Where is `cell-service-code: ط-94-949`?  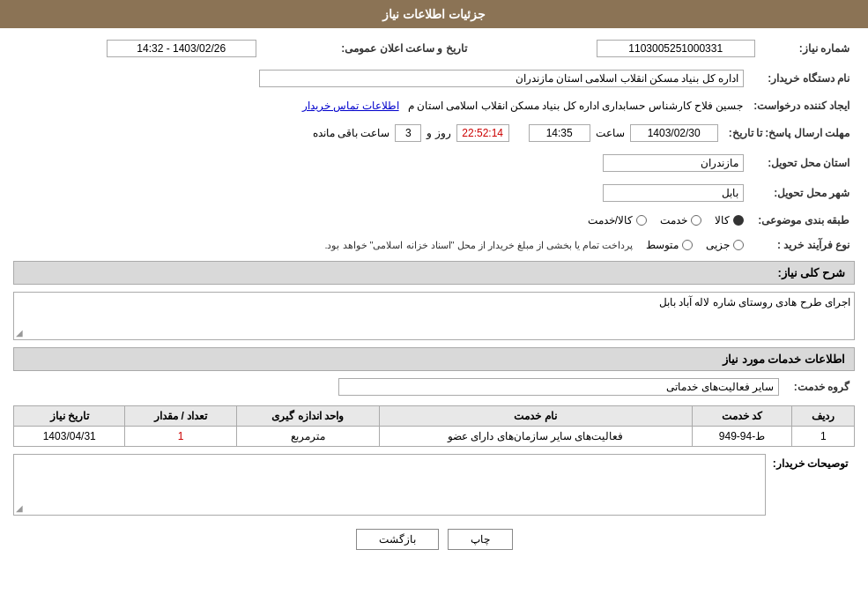
cell-service-code: ط-94-949 is located at coordinates (742, 437).